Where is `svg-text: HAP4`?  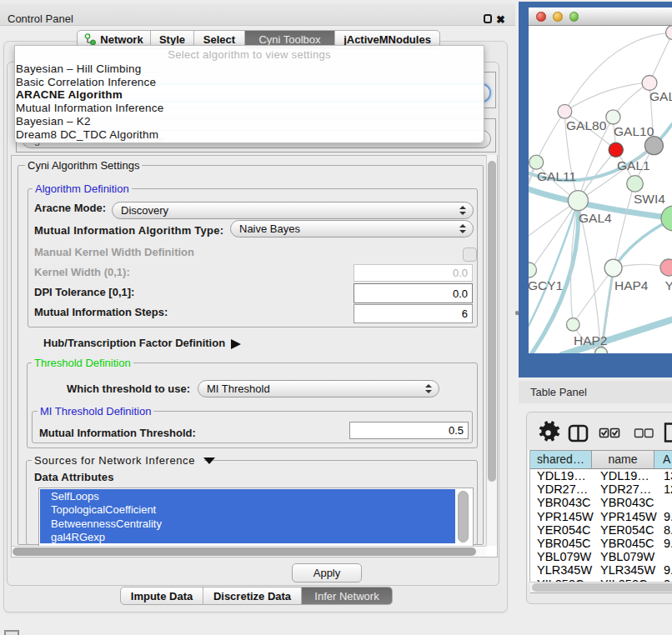 svg-text: HAP4 is located at coordinates (632, 285).